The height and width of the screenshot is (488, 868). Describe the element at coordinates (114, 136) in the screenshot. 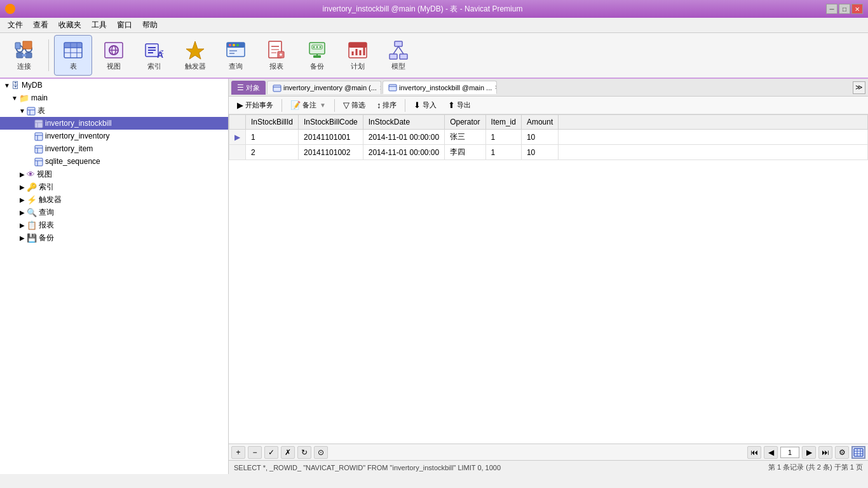

I see `sidebar-item-inventory: invertory_inventory` at that location.